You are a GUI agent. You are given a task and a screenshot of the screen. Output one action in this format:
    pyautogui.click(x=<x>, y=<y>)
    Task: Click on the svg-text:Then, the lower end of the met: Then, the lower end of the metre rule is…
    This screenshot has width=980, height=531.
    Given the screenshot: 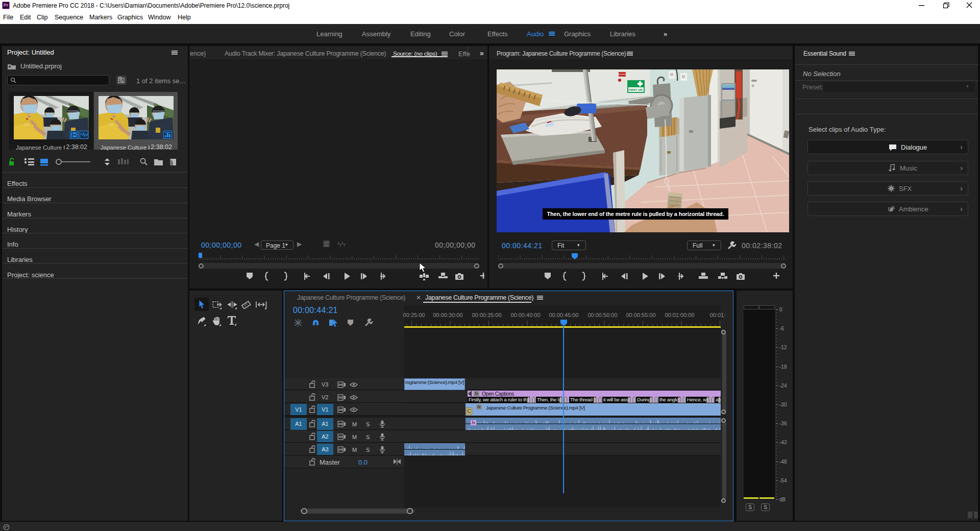 What is the action you would take?
    pyautogui.click(x=636, y=214)
    